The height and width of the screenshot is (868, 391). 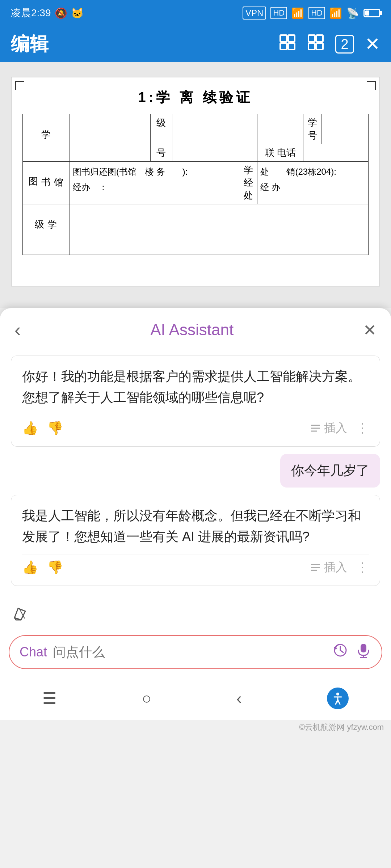 I want to click on status-left: 凌晨2:39 🔕 🐱, so click(x=47, y=13).